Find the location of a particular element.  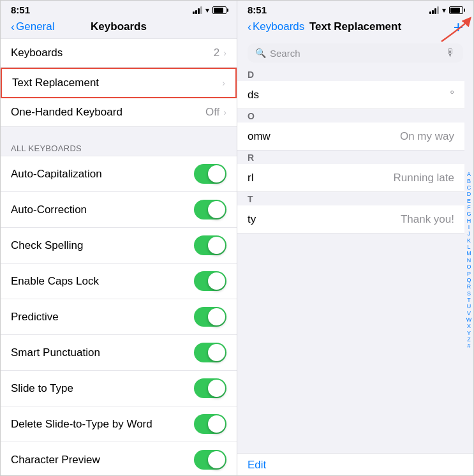

keyboards-value: 2 › is located at coordinates (220, 53).